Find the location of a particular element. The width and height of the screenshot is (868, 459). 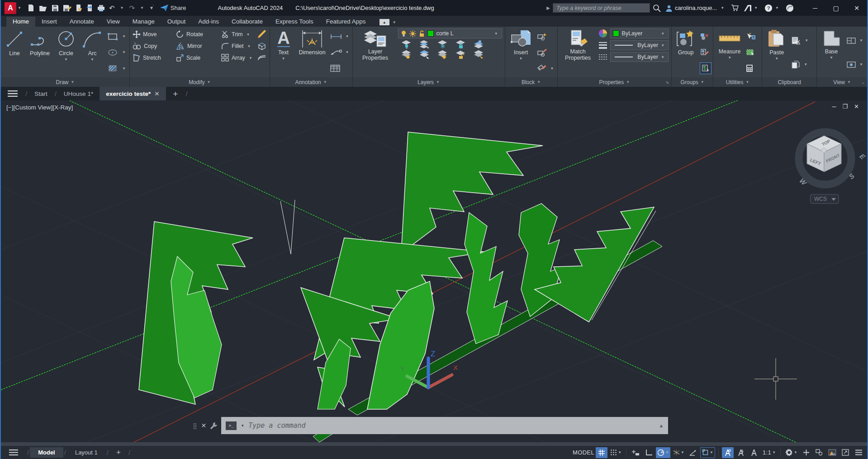

viewport-config-tool: ▼ is located at coordinates (856, 41).